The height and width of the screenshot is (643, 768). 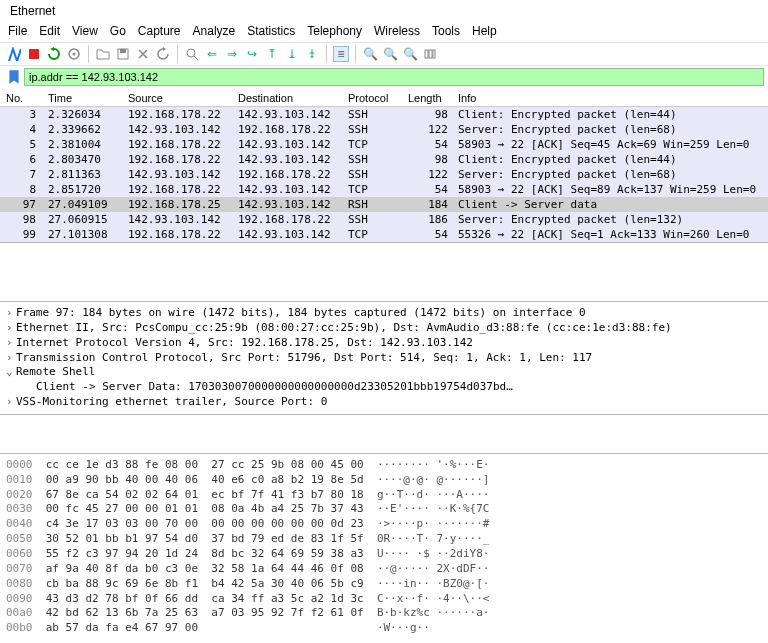 What do you see at coordinates (85, 31) in the screenshot?
I see `menu-view: View` at bounding box center [85, 31].